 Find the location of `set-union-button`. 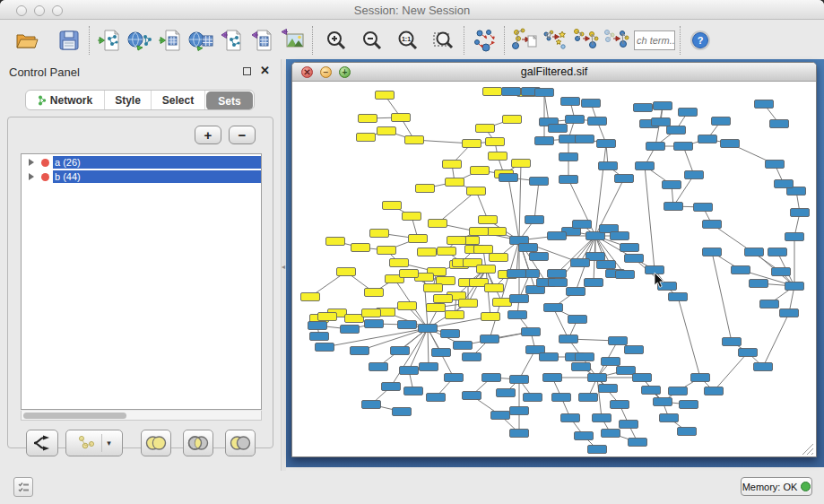

set-union-button is located at coordinates (156, 443).